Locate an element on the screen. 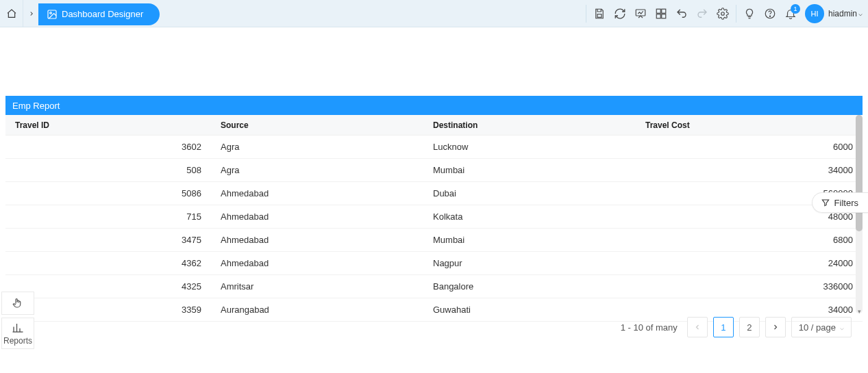 The width and height of the screenshot is (868, 373). cell-travel-cost: 48000 is located at coordinates (749, 216).